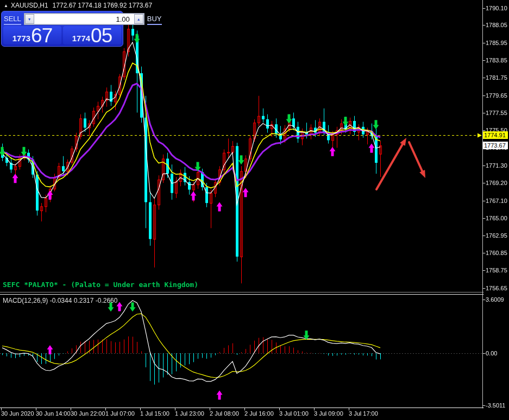 The image size is (509, 420). I want to click on macd-tick-label: 3.6009, so click(497, 300).